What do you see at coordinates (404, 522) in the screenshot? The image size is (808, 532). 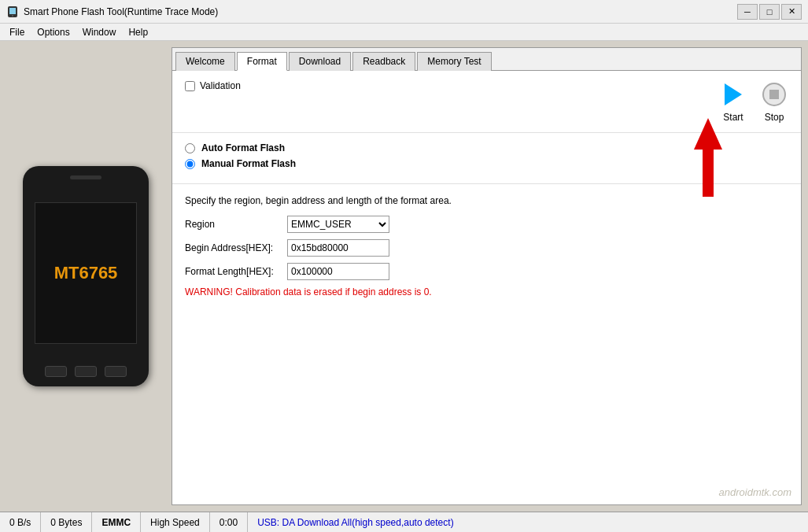 I see `status-bar: 0 B/s 0 Bytes EMMC High Speed 0:00 USB: …` at bounding box center [404, 522].